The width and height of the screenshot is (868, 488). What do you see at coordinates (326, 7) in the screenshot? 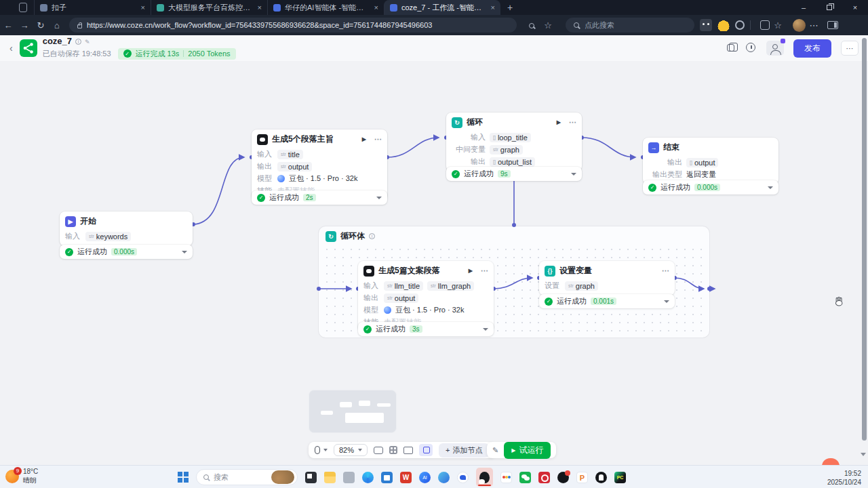
I see `tab-agent: 华仔的AI智能体 -智能体 - 扣子 ×` at bounding box center [326, 7].